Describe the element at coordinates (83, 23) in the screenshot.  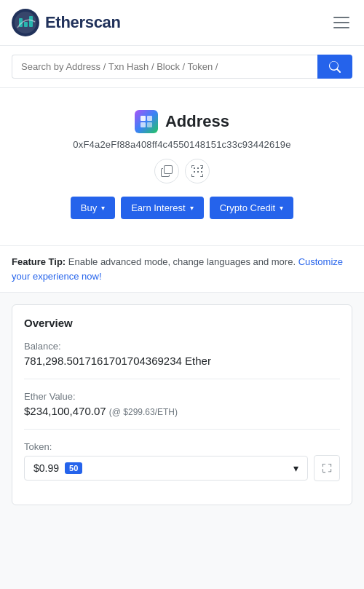
I see `logo-text: Etherscan` at that location.